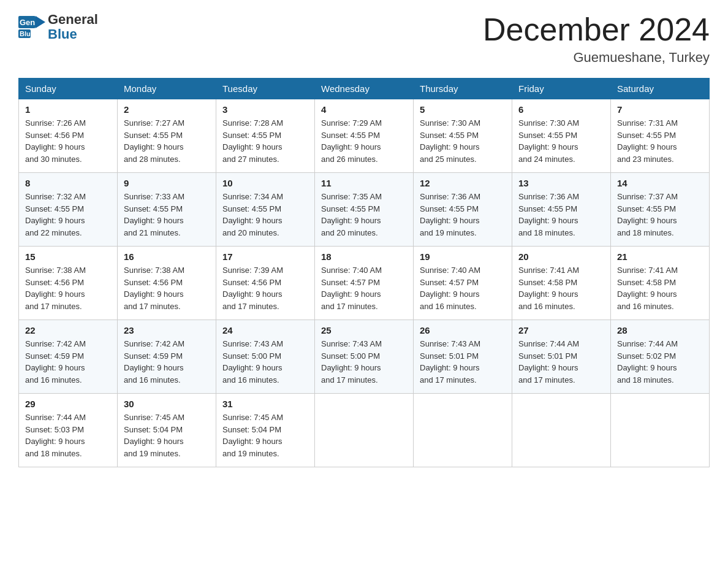 The image size is (728, 563). I want to click on day-info: Sunrise: 7:44 AMSunset: 5:01 PMDaylight:…, so click(549, 362).